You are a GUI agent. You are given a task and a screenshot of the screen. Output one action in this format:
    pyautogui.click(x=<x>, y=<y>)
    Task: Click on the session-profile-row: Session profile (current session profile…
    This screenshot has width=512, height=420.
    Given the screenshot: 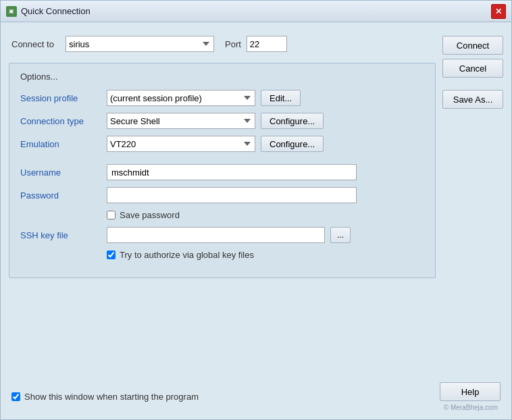 What is the action you would take?
    pyautogui.click(x=222, y=98)
    